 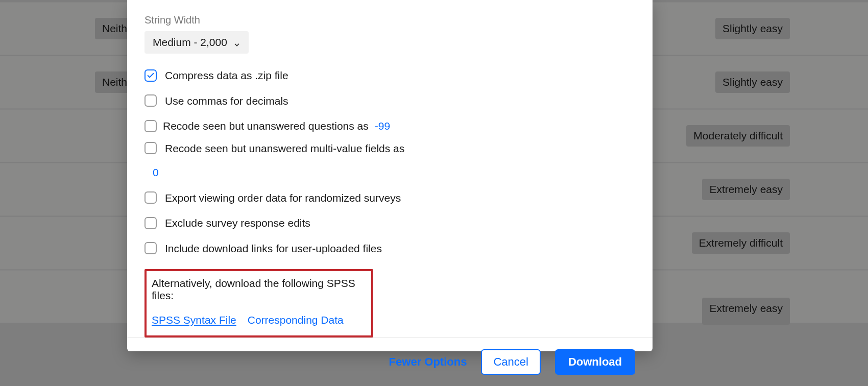 What do you see at coordinates (151, 126) in the screenshot?
I see `checkbox-recode-unanswered` at bounding box center [151, 126].